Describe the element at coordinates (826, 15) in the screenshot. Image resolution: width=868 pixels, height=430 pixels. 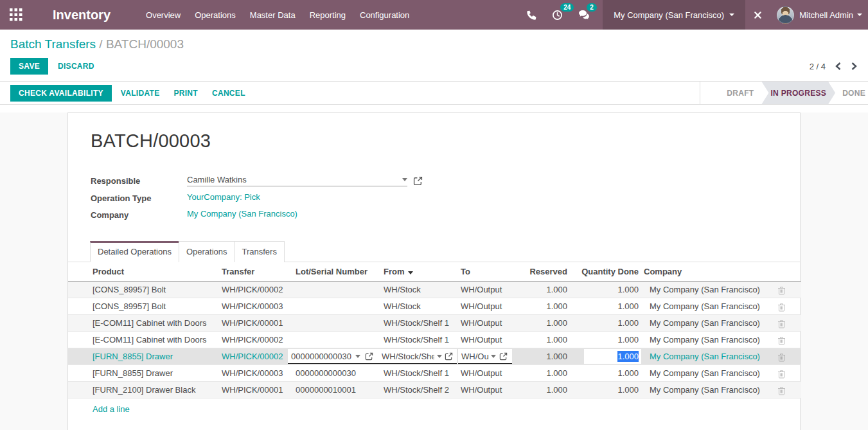
I see `user-name: Mitchell Admin` at that location.